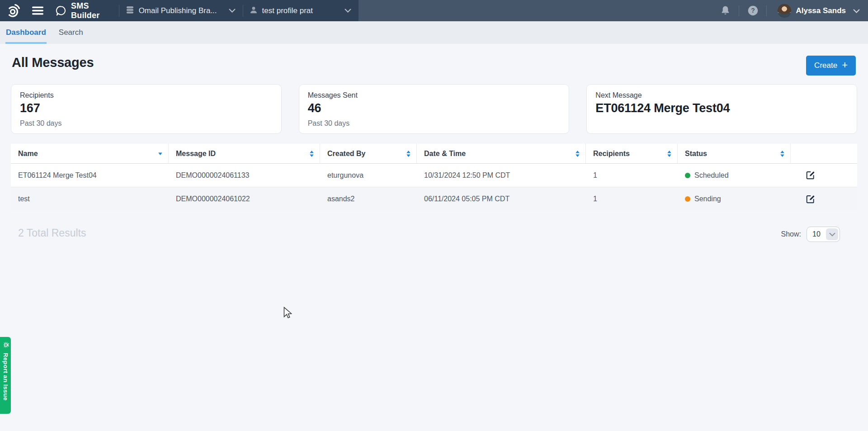  What do you see at coordinates (784, 11) in the screenshot?
I see `user-avatar` at bounding box center [784, 11].